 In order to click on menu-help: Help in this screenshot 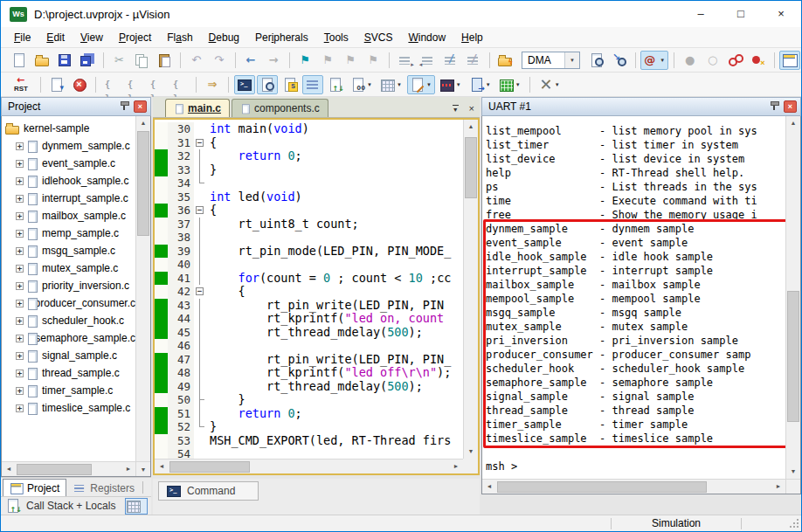, I will do `click(472, 38)`.